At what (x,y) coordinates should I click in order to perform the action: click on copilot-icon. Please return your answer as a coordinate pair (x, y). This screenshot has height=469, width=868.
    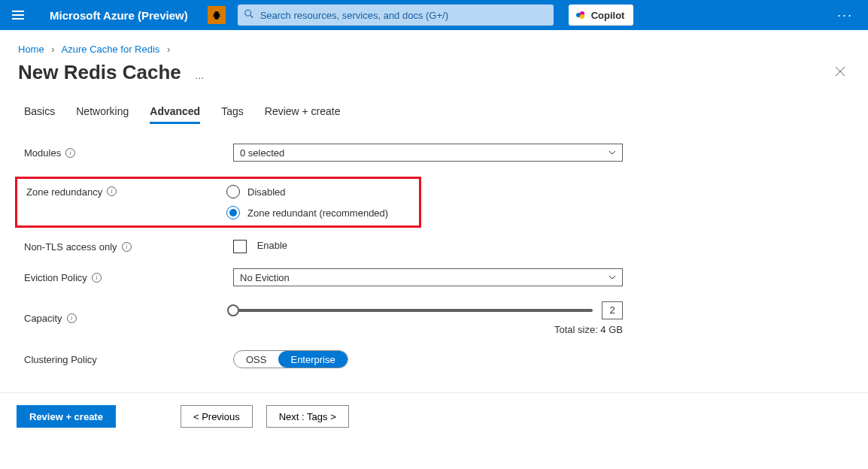
    Looking at the image, I should click on (581, 15).